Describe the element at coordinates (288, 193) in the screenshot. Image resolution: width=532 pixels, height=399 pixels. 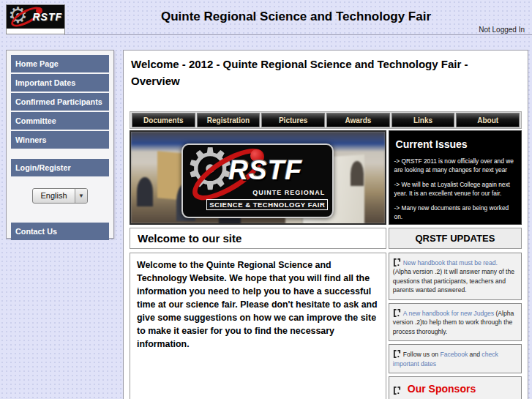
I see `banner-logo-line1: QUINTE REGIONAL` at that location.